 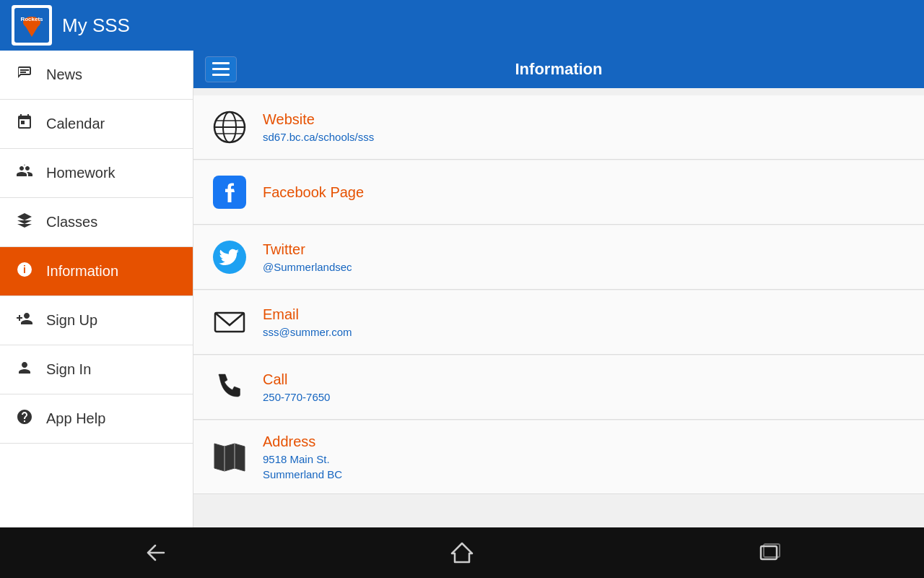 I want to click on svg-text: i, so click(x=25, y=269).